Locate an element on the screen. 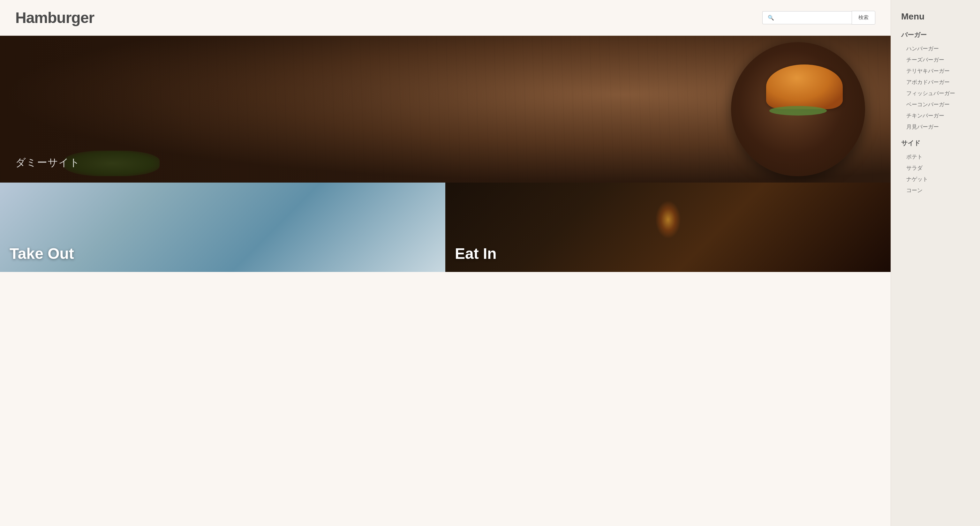 The height and width of the screenshot is (526, 980). eatin-label: Eat In is located at coordinates (476, 254).